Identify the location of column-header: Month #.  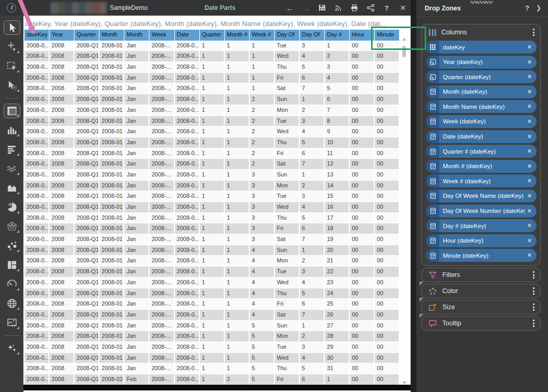
(237, 35).